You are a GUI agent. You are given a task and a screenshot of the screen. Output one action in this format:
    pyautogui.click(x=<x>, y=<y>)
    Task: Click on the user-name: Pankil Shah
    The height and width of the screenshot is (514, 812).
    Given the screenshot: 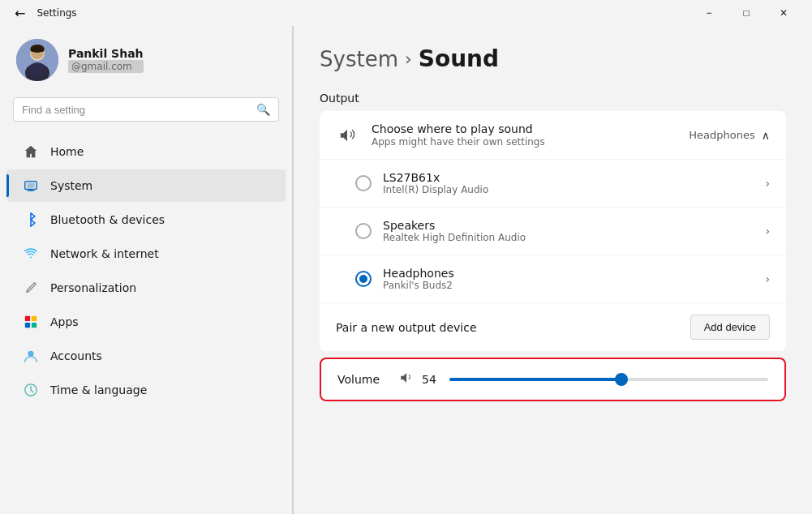 What is the action you would take?
    pyautogui.click(x=105, y=54)
    